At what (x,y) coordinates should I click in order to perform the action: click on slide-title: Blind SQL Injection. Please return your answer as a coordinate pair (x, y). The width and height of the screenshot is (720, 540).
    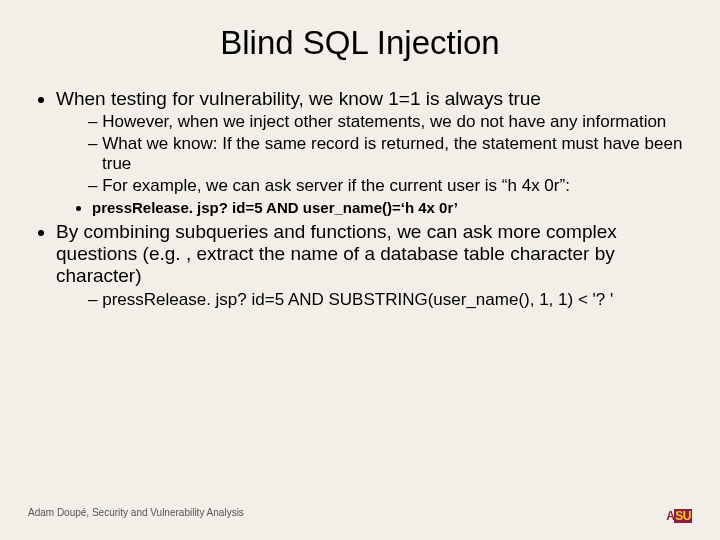
    Looking at the image, I should click on (360, 43).